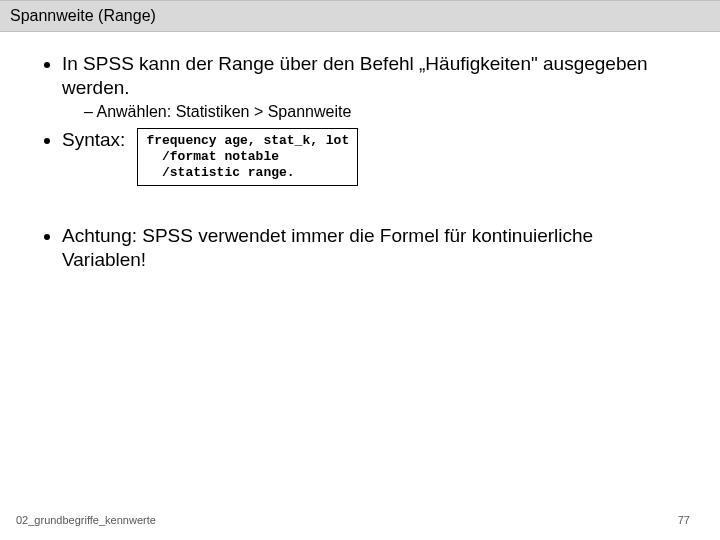 Image resolution: width=720 pixels, height=540 pixels. Describe the element at coordinates (360, 520) in the screenshot. I see `slide-footer: 02_grundbegriffe_kennwerte 77` at that location.